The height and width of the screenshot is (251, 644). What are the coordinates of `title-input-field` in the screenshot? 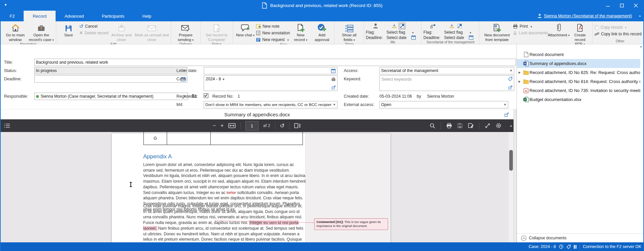 It's located at (275, 62).